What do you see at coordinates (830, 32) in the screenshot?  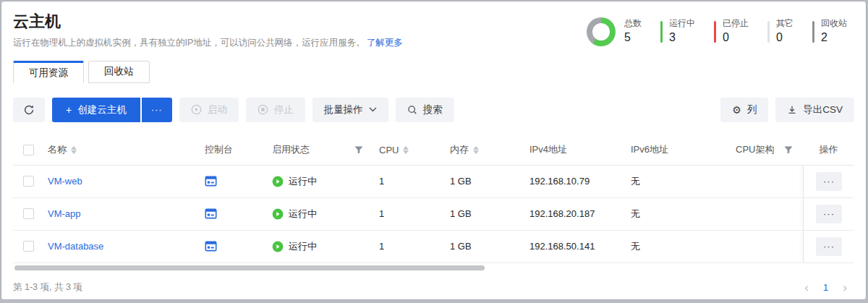 I see `stat-recycle-bin: 回收站 2` at bounding box center [830, 32].